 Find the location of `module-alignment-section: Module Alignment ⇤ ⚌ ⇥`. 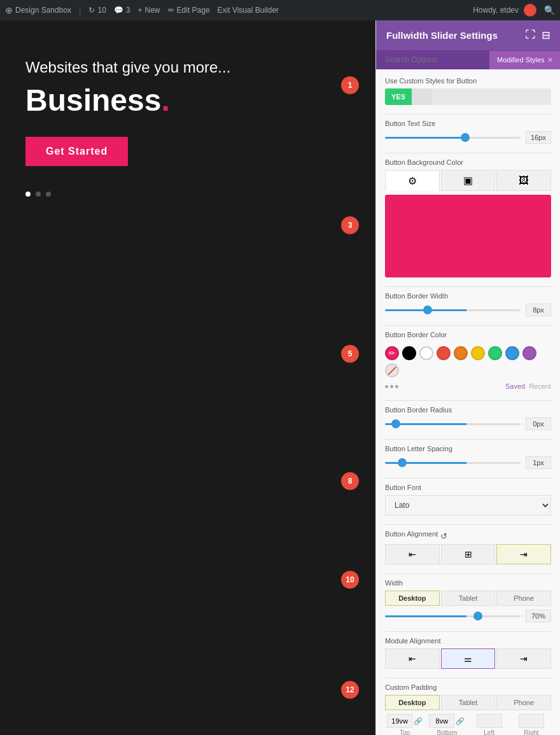

module-alignment-section: Module Alignment ⇤ ⚌ ⇥ is located at coordinates (468, 653).